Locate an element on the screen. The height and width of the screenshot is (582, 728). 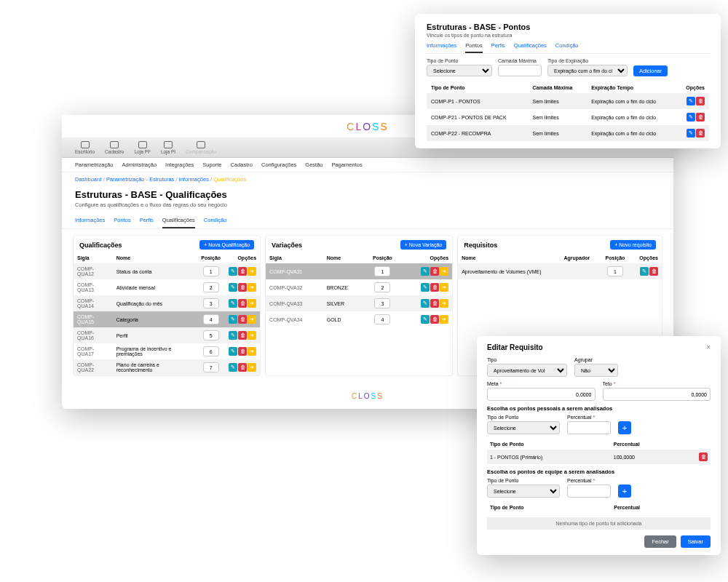
close-icon: × is located at coordinates (708, 348).